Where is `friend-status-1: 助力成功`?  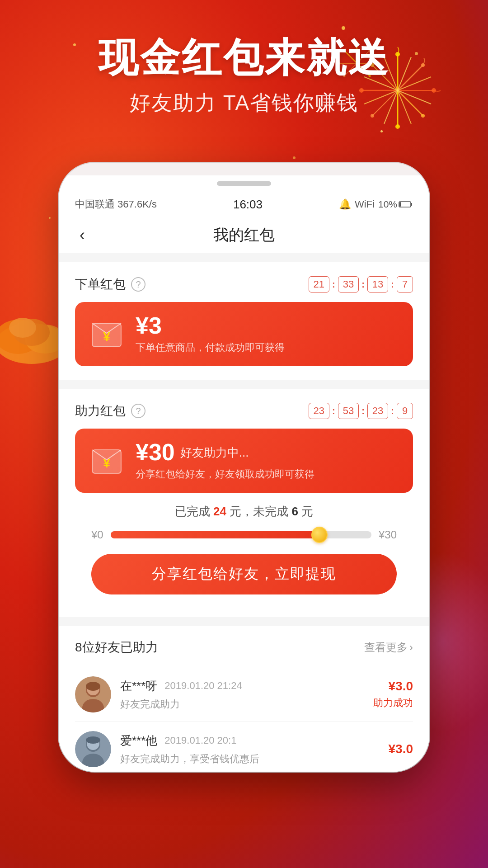 friend-status-1: 助力成功 is located at coordinates (393, 703).